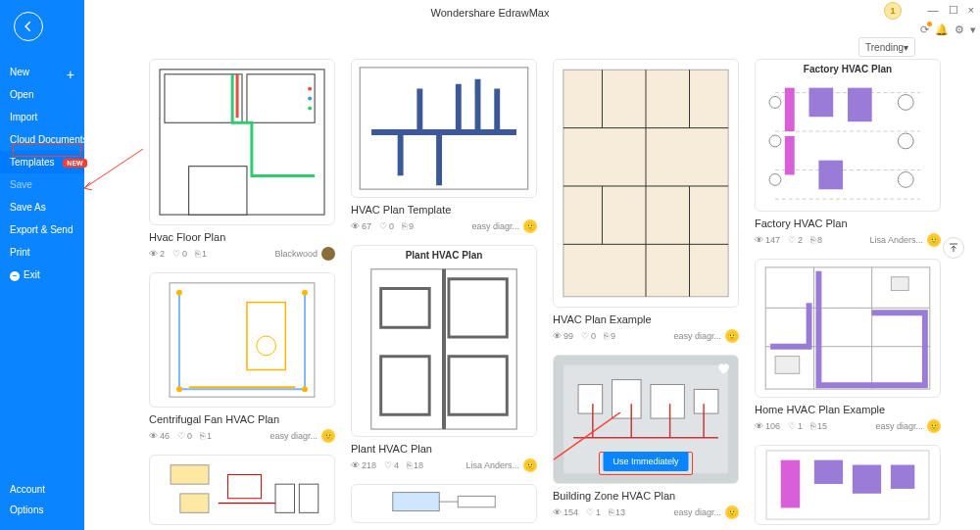 This screenshot has width=980, height=530. I want to click on author: Lisa Anders...🙂, so click(502, 465).